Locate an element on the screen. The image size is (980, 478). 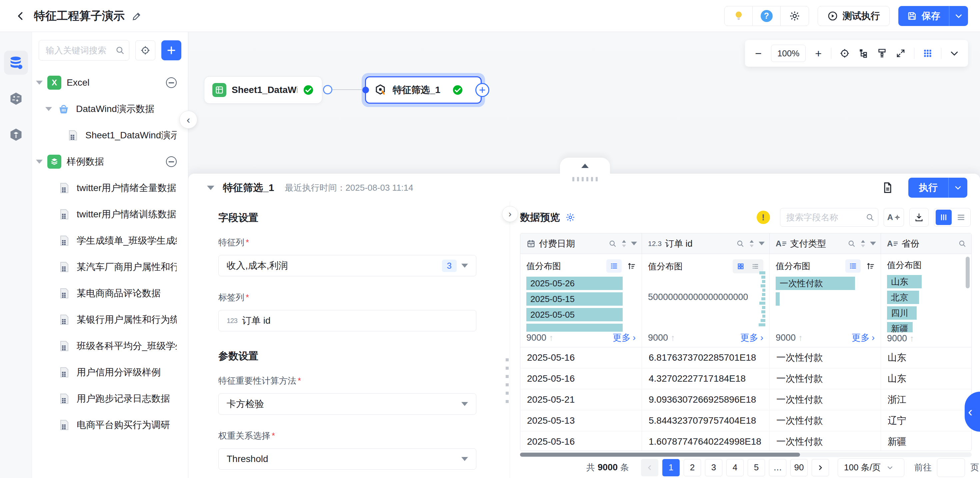
page-button-90: 90 is located at coordinates (799, 468).